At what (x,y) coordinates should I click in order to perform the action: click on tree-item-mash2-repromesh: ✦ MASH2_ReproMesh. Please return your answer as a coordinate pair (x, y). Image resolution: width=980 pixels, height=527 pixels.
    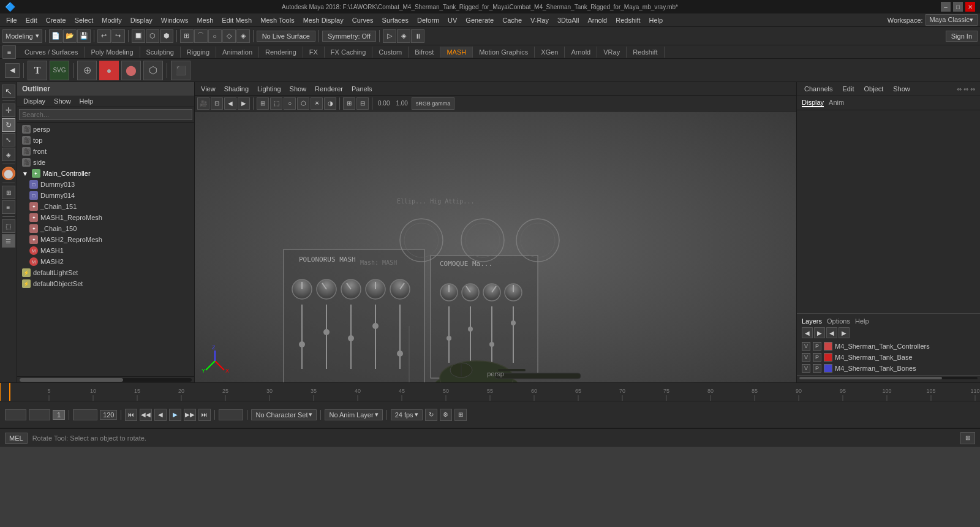
    Looking at the image, I should click on (105, 240).